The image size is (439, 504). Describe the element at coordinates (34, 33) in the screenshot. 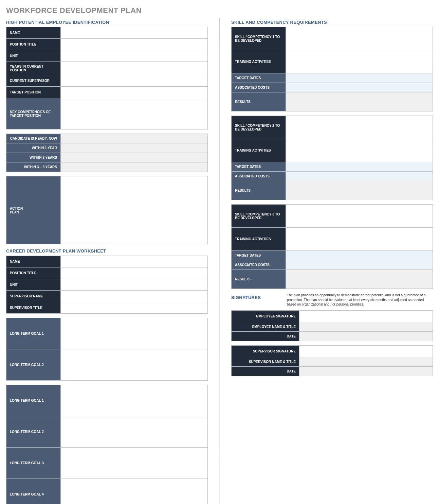

I see `hp-name-label: NAME` at that location.